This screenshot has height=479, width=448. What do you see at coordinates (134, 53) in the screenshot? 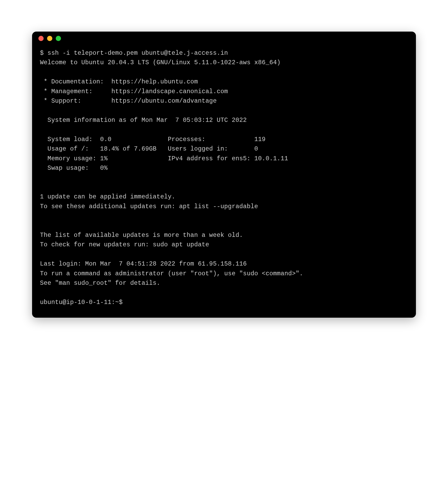
I see `ssh-command: $ ssh -i teleport-demo.pem ubuntu@tele.j…` at bounding box center [134, 53].